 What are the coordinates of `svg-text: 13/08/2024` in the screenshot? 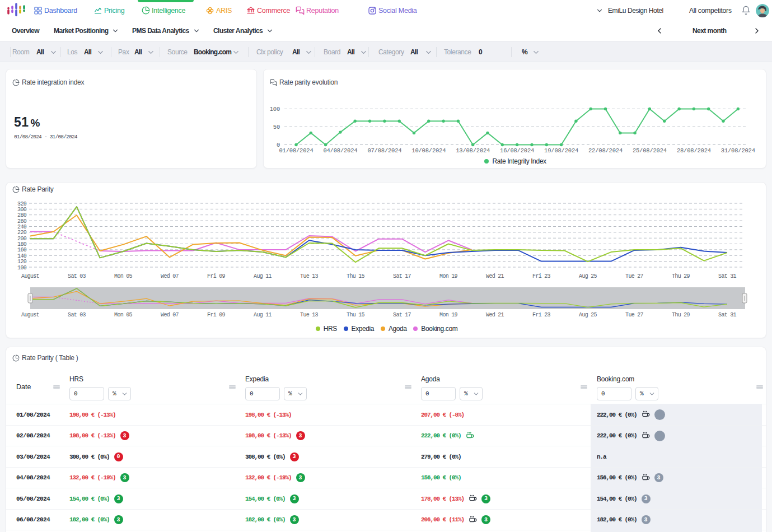 It's located at (472, 151).